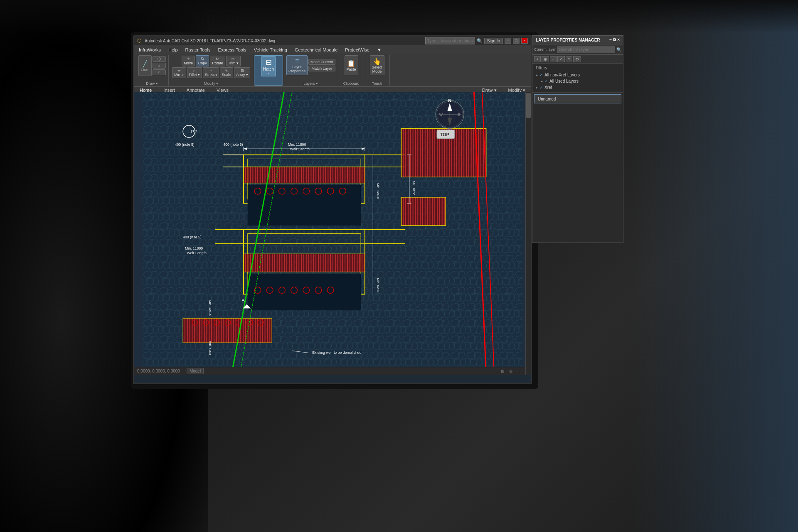 The width and height of the screenshot is (798, 532). What do you see at coordinates (553, 59) in the screenshot?
I see `delete-layer-btn: −` at bounding box center [553, 59].